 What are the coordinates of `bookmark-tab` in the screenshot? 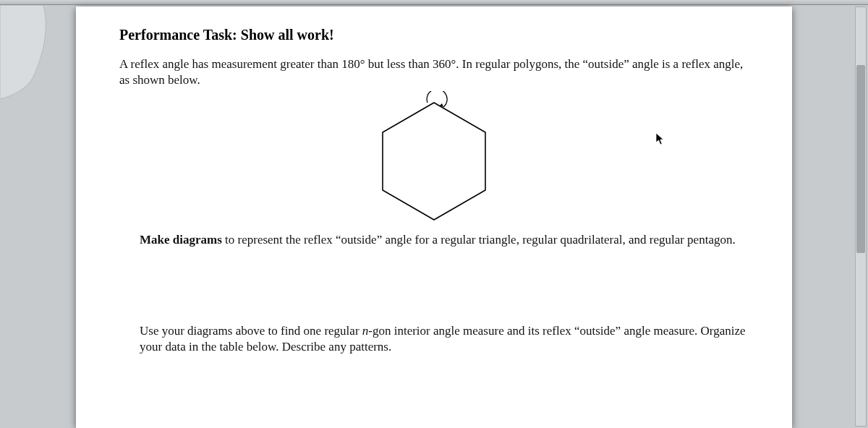 It's located at (25, 70).